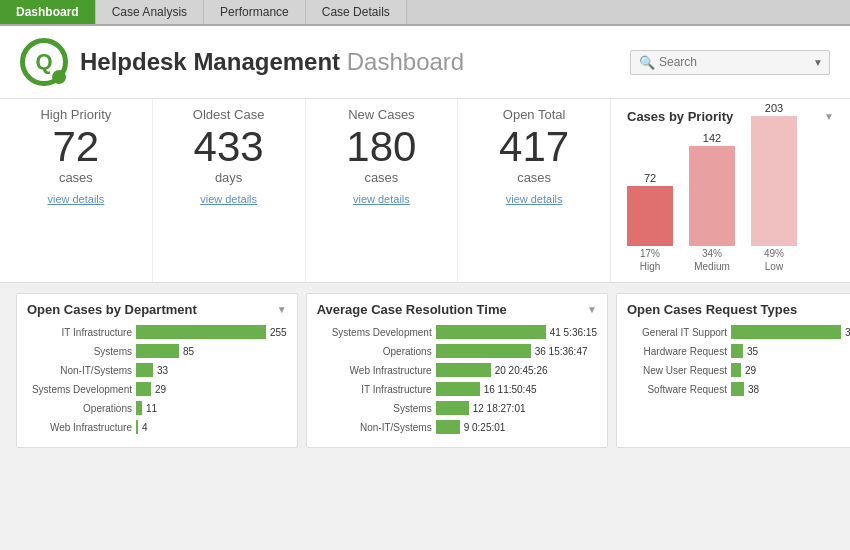  I want to click on priority-chart-arrow: ▼, so click(829, 116).